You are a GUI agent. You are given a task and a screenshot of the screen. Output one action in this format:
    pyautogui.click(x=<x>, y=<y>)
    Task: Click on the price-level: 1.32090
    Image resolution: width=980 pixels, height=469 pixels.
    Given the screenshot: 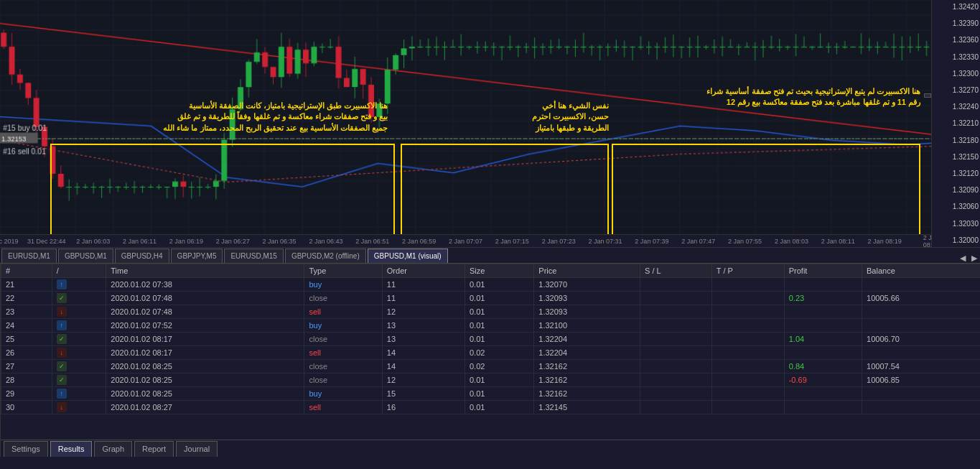 What is the action you would take?
    pyautogui.click(x=956, y=190)
    